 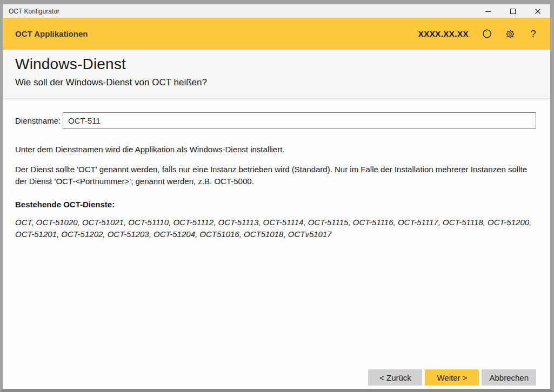 What do you see at coordinates (509, 377) in the screenshot?
I see `cancel-button: Abbrechen` at bounding box center [509, 377].